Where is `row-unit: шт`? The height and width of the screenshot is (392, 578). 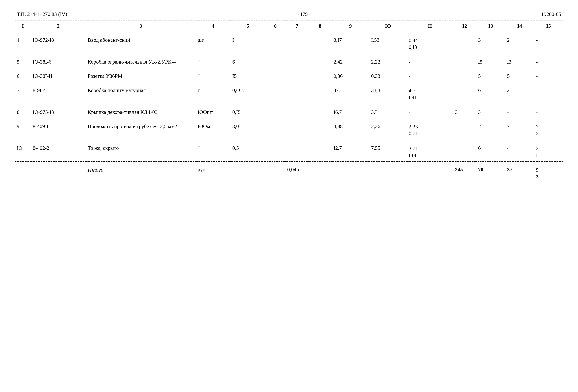
row-unit: шт is located at coordinates (213, 42).